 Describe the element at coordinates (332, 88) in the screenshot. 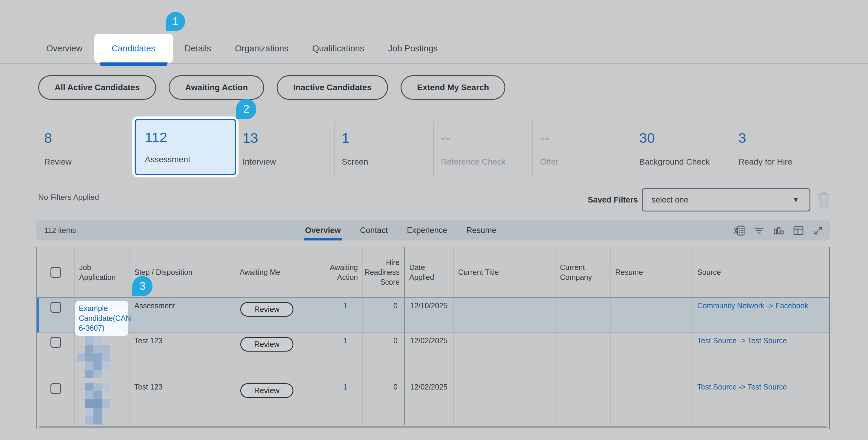

I see `pill-inactive-candidates: Inactive Candidates` at that location.